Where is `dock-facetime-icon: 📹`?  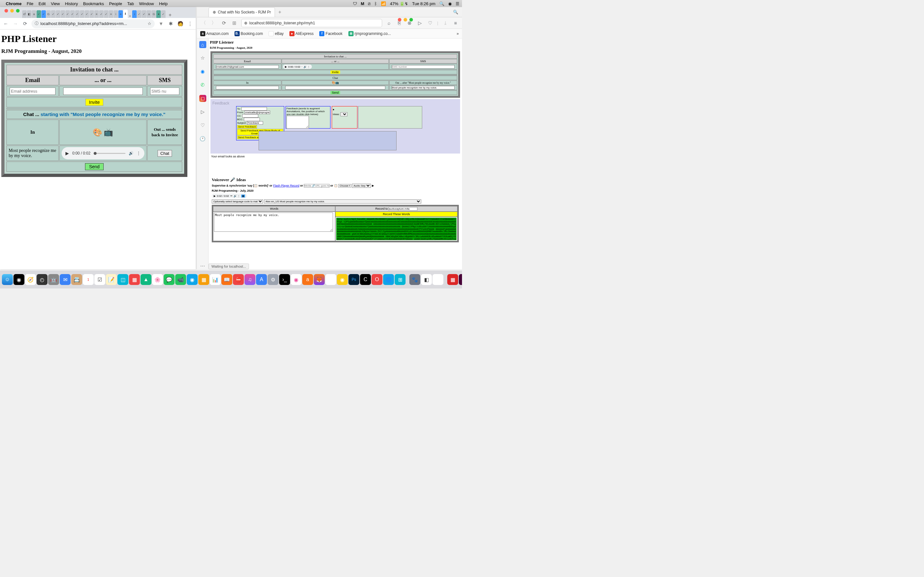
dock-facetime-icon: 📹 is located at coordinates (181, 279).